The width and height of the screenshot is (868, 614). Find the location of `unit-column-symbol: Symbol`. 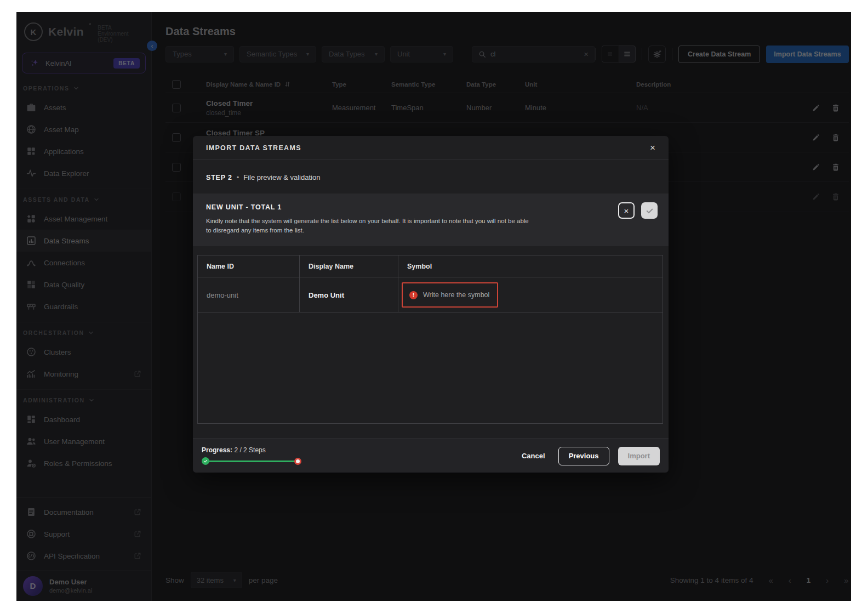

unit-column-symbol: Symbol is located at coordinates (530, 266).